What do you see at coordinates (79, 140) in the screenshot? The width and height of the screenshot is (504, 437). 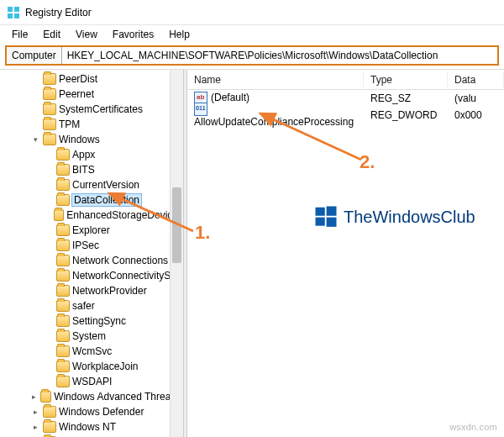 I see `tree-node-label: Windows` at bounding box center [79, 140].